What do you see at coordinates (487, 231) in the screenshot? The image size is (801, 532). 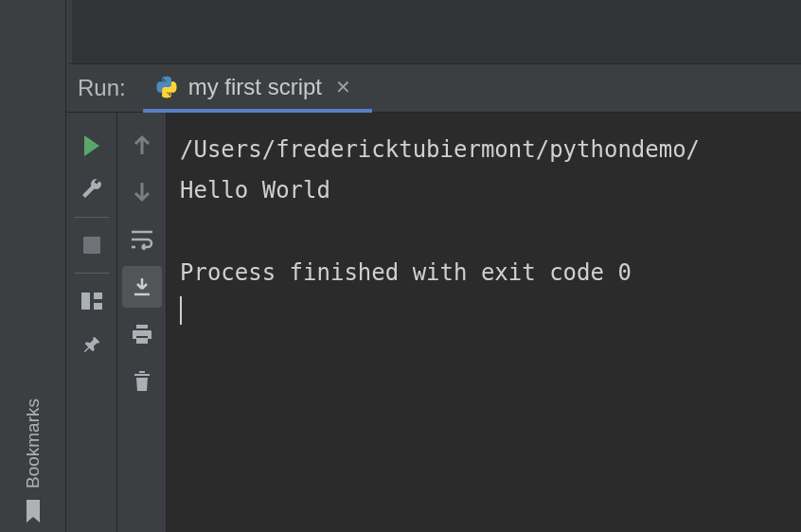 I see `console-line-blank` at bounding box center [487, 231].